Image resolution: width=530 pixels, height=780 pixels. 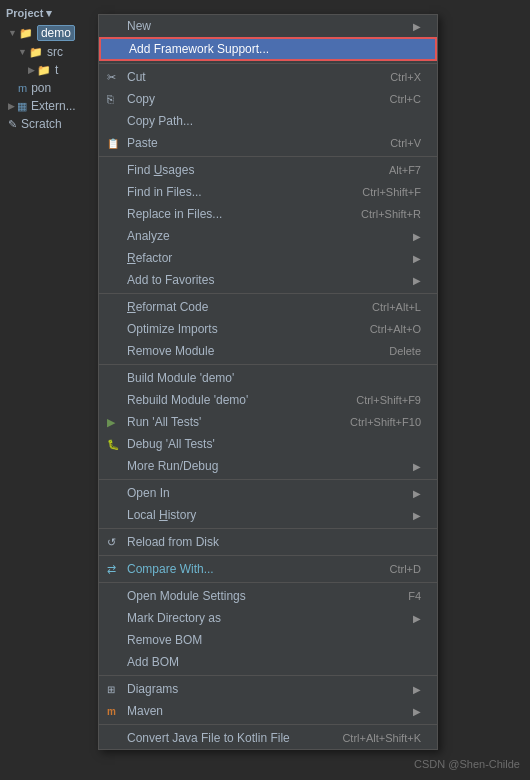 I want to click on optimize-shortcut: Ctrl+Alt+O, so click(x=396, y=329).